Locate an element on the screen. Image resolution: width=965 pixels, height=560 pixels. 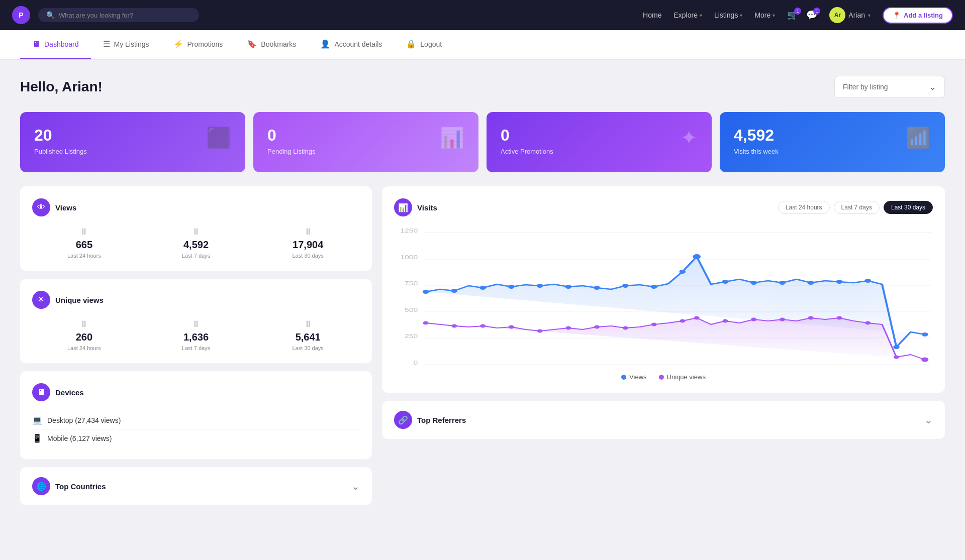
pending-count: 0 is located at coordinates (292, 136).